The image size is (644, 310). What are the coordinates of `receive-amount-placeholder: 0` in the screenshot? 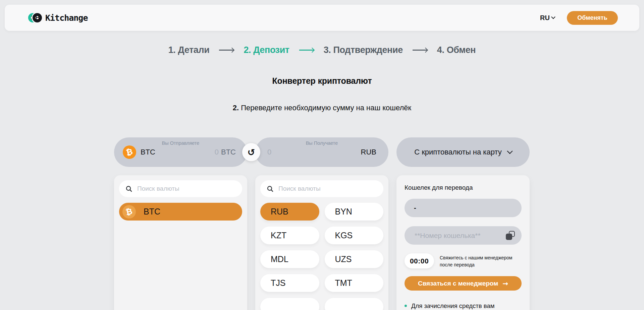 It's located at (269, 152).